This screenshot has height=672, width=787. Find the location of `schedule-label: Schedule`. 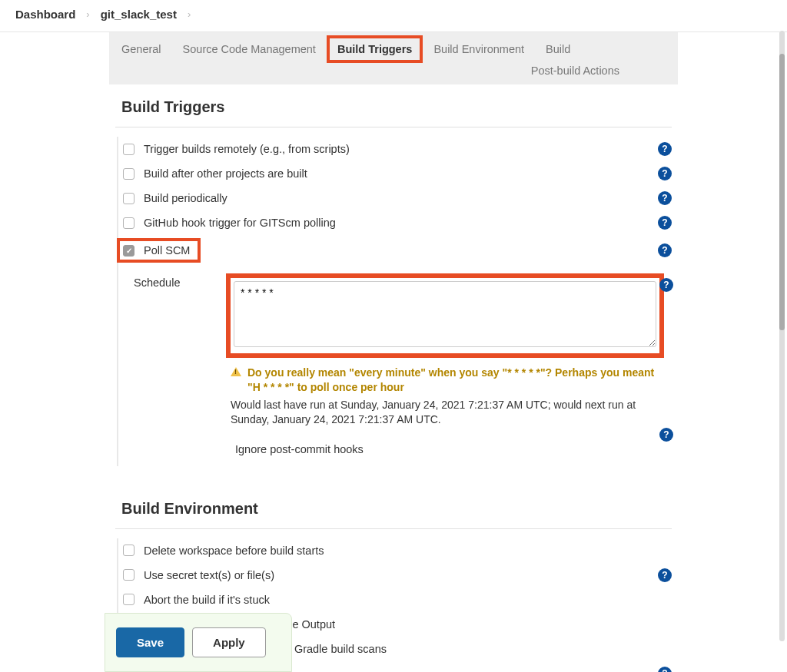

schedule-label: Schedule is located at coordinates (180, 370).